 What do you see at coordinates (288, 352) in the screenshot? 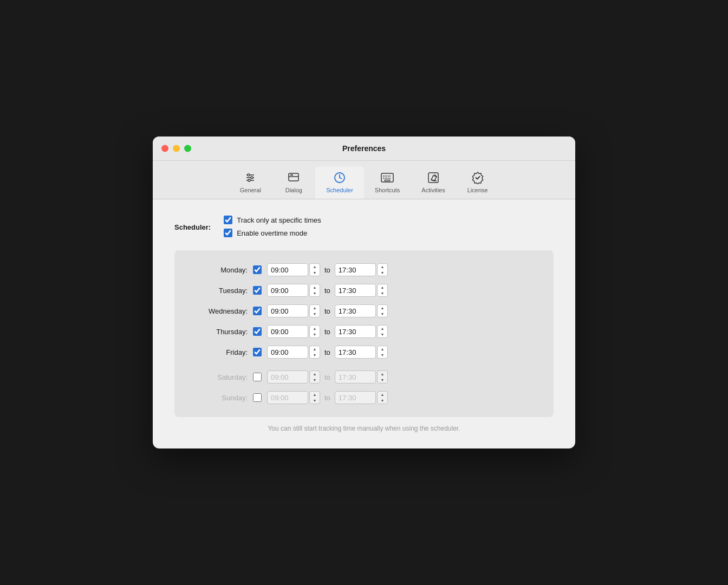
I see `start-time-friday` at bounding box center [288, 352].